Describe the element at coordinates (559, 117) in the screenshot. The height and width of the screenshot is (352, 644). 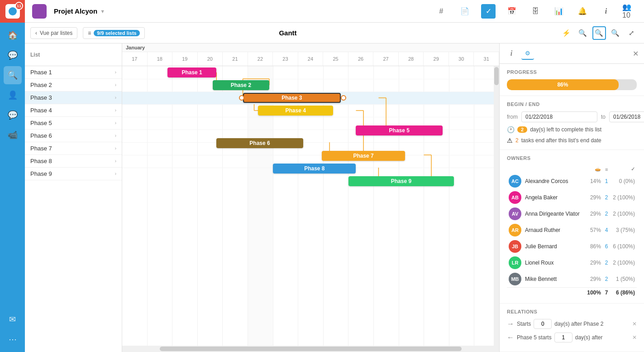
I see `from-date-input` at that location.